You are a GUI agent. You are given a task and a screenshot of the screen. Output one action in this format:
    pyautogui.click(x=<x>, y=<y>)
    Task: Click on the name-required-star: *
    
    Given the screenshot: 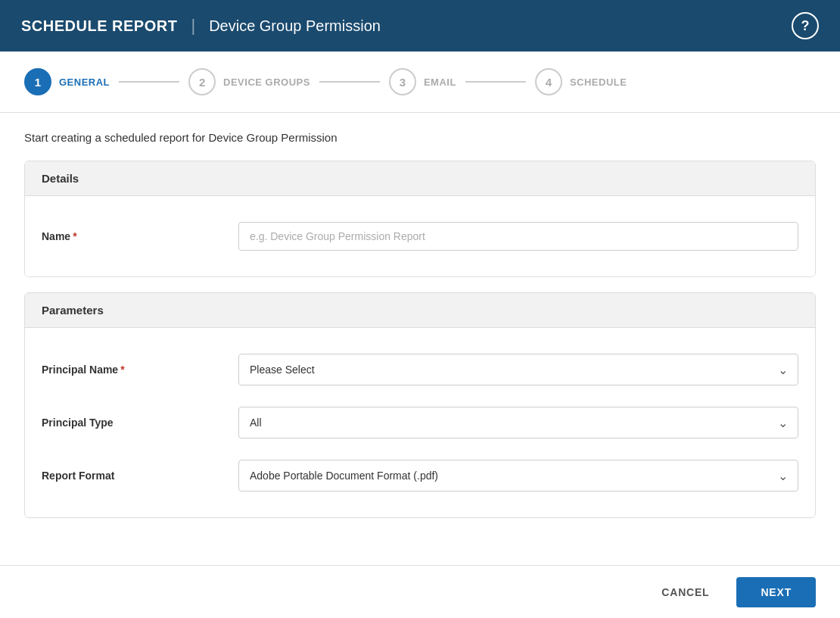 What is the action you would take?
    pyautogui.click(x=74, y=236)
    